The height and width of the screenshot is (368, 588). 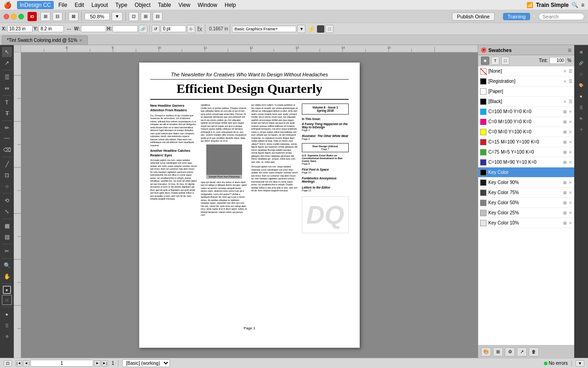 I want to click on swatch-key-color: Key Color C=0, M=0, Y=0, K=100, so click(x=526, y=172).